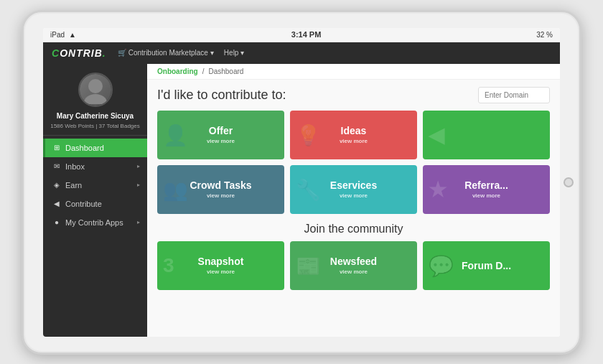 The height and width of the screenshot is (364, 603). What do you see at coordinates (139, 167) in the screenshot?
I see `inbox-arrow-icon: ▸` at bounding box center [139, 167].